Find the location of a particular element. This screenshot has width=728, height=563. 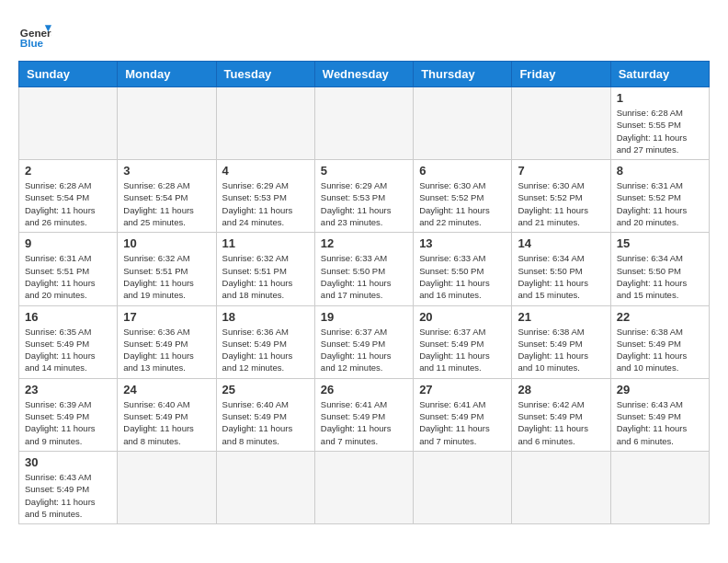

calendar-cell: 24Sunrise: 6:40 AM Sunset: 5:49 PM Dayli… is located at coordinates (167, 414).